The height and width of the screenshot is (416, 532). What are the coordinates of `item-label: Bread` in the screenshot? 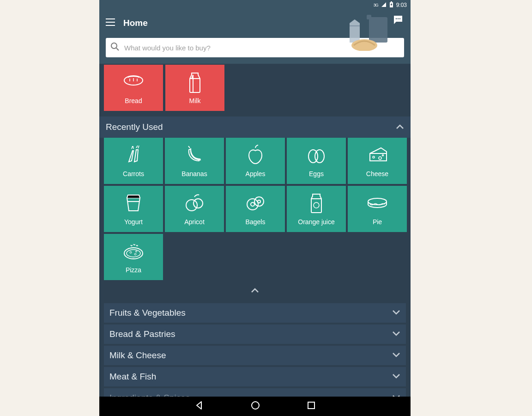 It's located at (133, 101).